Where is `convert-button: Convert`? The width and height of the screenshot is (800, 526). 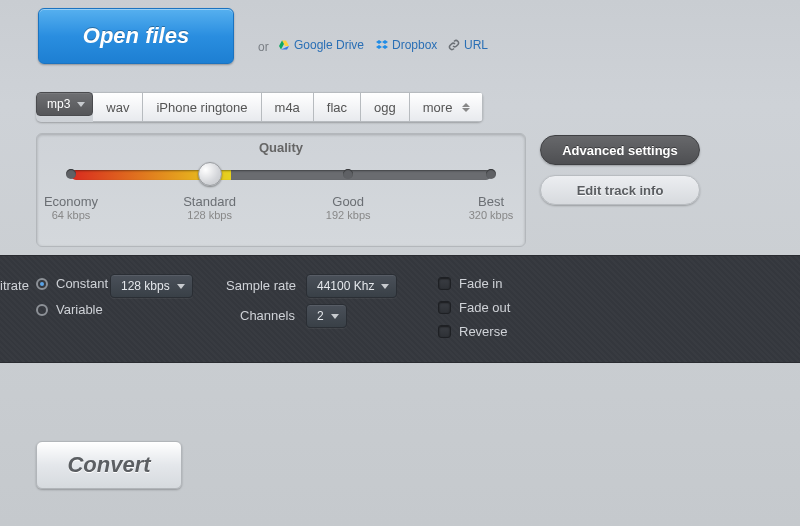
convert-button: Convert is located at coordinates (109, 465).